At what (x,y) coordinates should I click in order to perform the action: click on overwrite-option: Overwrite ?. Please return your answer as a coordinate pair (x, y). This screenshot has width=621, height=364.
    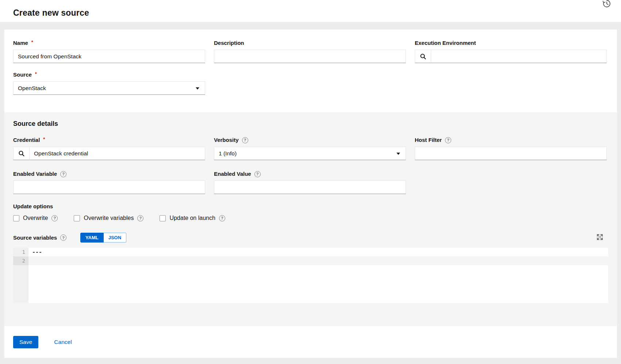
    Looking at the image, I should click on (35, 218).